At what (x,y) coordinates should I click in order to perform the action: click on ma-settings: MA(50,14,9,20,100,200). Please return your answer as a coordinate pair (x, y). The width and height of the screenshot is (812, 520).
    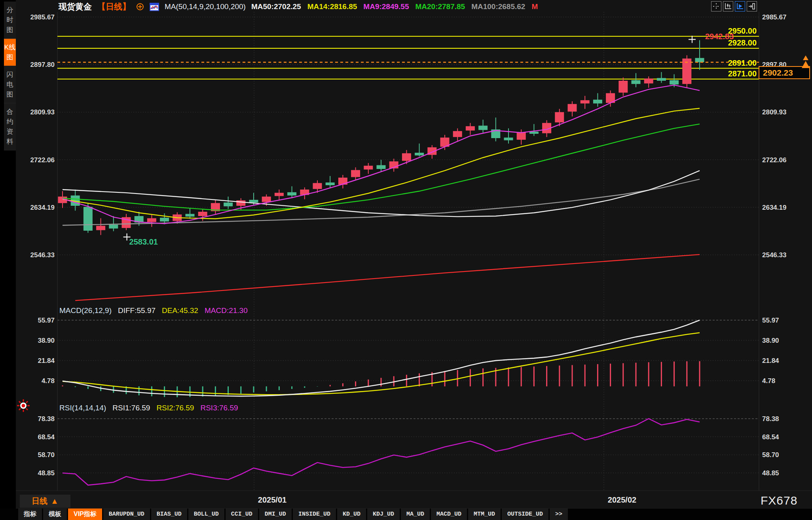
    Looking at the image, I should click on (205, 7).